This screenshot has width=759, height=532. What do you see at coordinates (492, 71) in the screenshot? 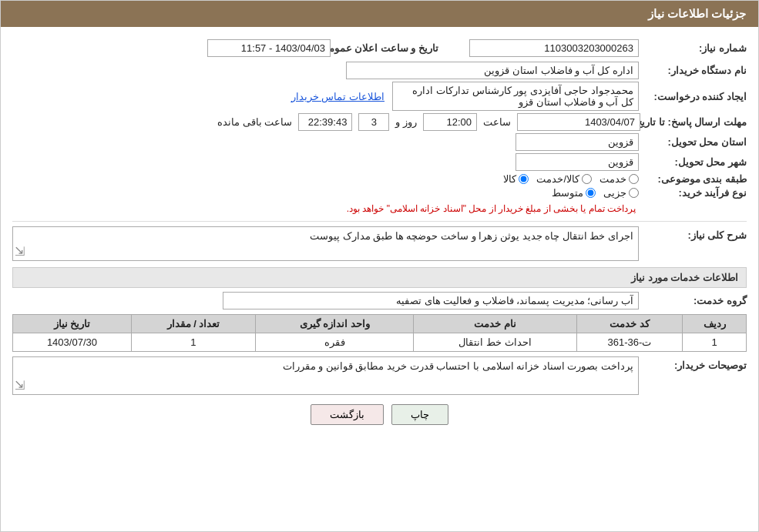
I see `dastgah-value: اداره کل آب و فاضلاب استان قزوین` at bounding box center [492, 71].